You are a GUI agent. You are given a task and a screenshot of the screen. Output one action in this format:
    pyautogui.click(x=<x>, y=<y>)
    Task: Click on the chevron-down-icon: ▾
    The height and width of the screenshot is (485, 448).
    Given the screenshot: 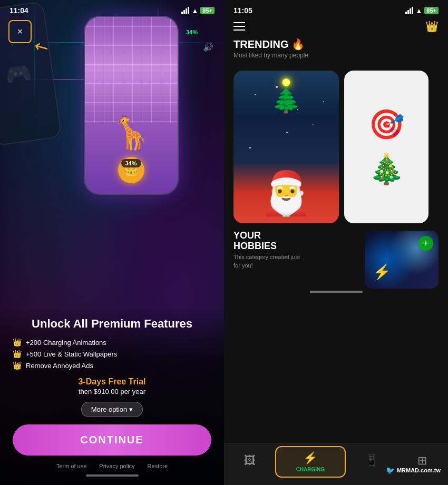 What is the action you would take?
    pyautogui.click(x=131, y=410)
    